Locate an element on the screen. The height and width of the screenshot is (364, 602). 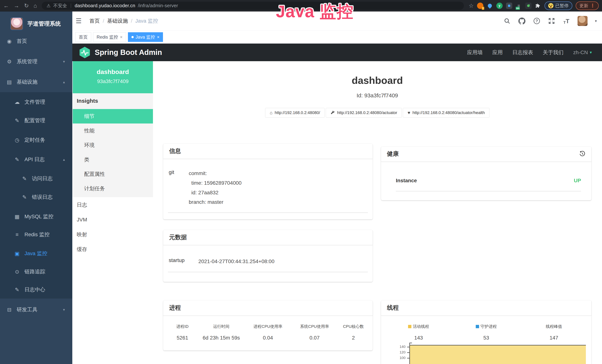
sidebar-item-infrastructure: ▤ 基础设施 ▴ is located at coordinates (36, 82).